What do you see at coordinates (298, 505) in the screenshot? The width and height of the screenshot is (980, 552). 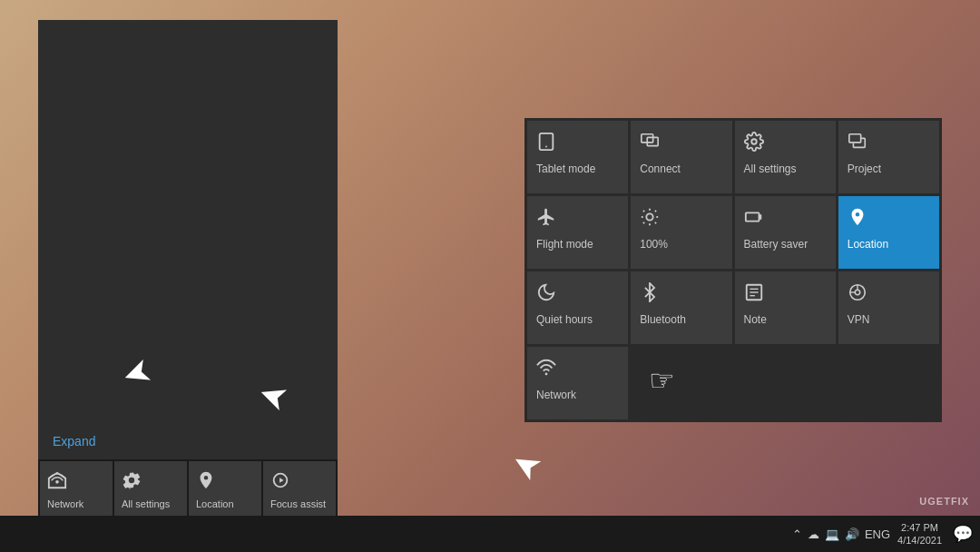 I see `quick-tile-focus-label: Focus assist` at bounding box center [298, 505].